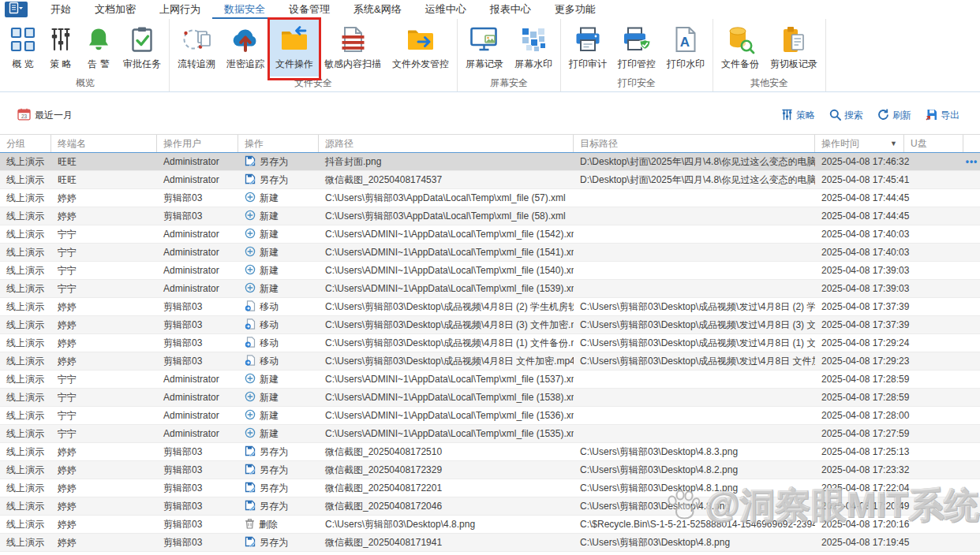 The image size is (980, 555). What do you see at coordinates (353, 47) in the screenshot?
I see `ribbon-button-sensitive-scan: 敏感内容扫描` at bounding box center [353, 47].